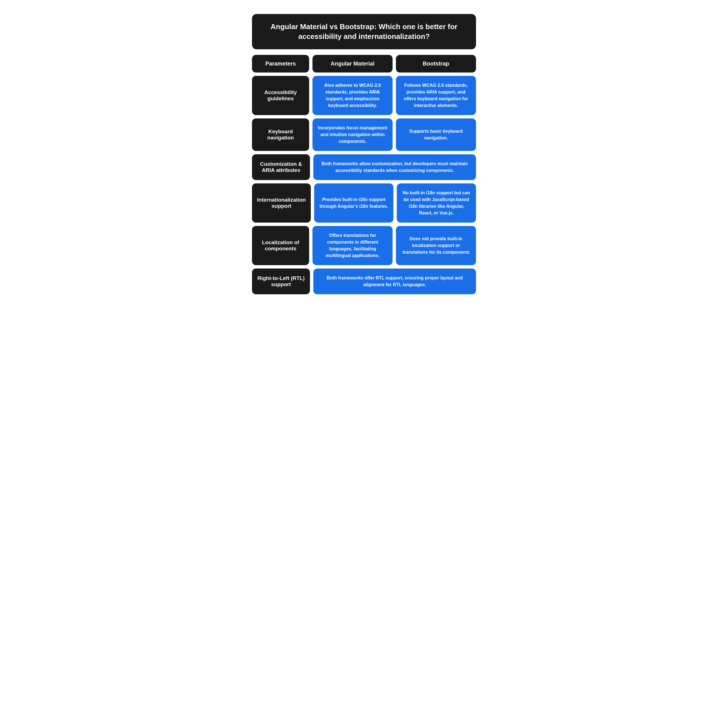 The image size is (728, 728). Describe the element at coordinates (280, 95) in the screenshot. I see `param-accessibility: Accessibility guidelines` at that location.